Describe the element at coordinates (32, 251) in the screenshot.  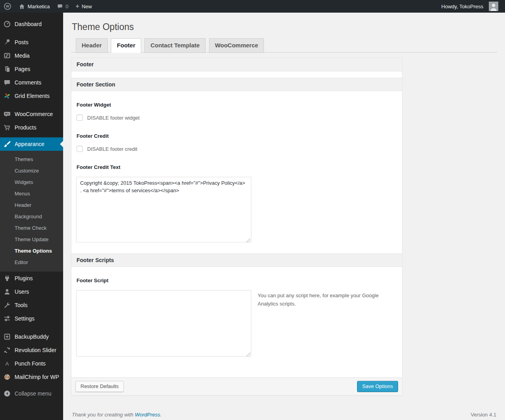
I see `submenu-item-theme-options: Theme Options` at that location.